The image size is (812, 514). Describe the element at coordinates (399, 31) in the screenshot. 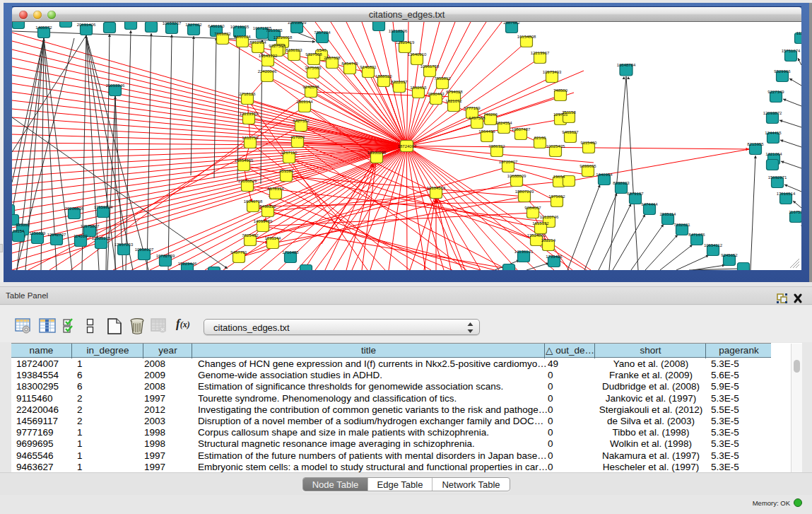

I see `svg-text: 19218506` at that location.